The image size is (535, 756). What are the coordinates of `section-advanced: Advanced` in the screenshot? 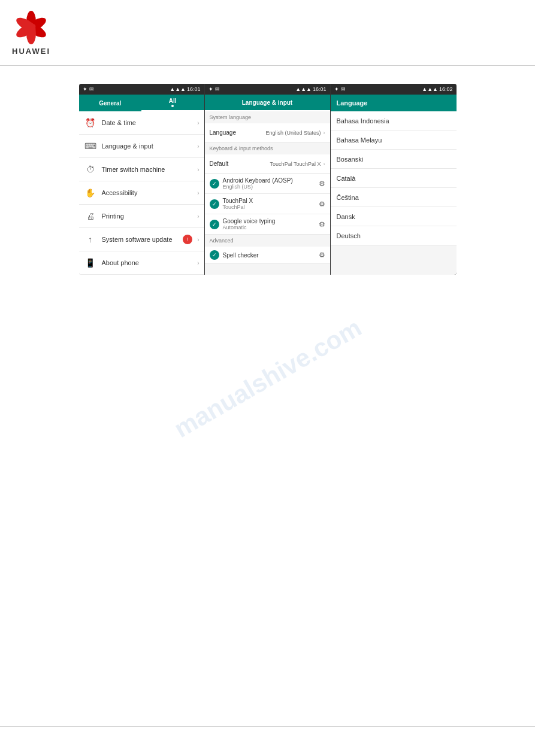 It's located at (267, 241).